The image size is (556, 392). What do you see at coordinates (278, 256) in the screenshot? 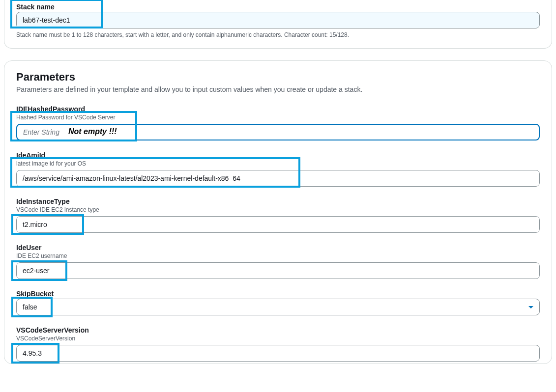
I see `ide-user-desc: IDE EC2 username` at bounding box center [278, 256].